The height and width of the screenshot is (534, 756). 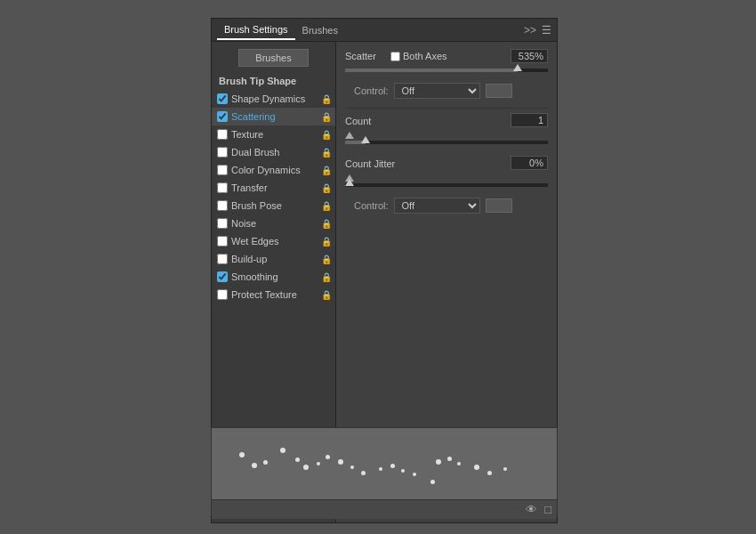 What do you see at coordinates (446, 72) in the screenshot?
I see `scatter-slider-container` at bounding box center [446, 72].